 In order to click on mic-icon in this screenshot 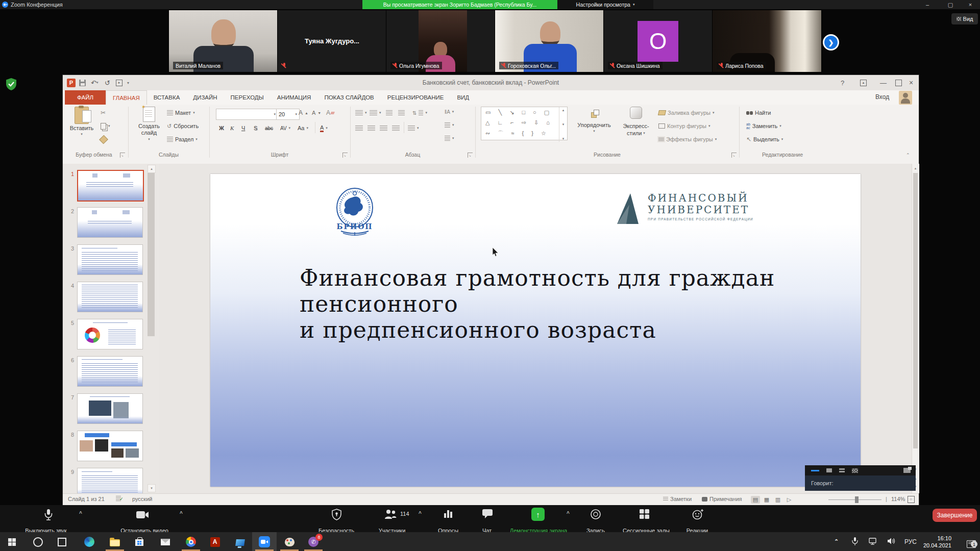, I will do `click(48, 515)`.